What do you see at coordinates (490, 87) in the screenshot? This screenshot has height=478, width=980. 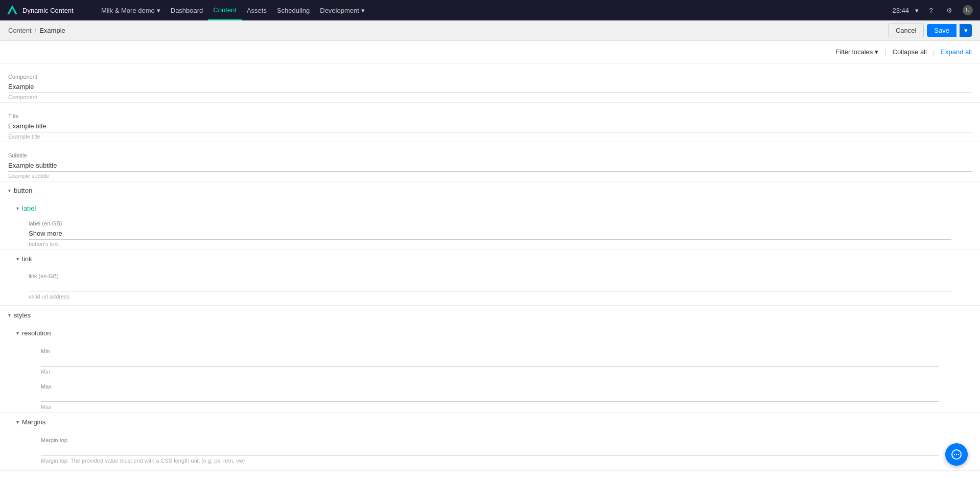 I see `component-input` at bounding box center [490, 87].